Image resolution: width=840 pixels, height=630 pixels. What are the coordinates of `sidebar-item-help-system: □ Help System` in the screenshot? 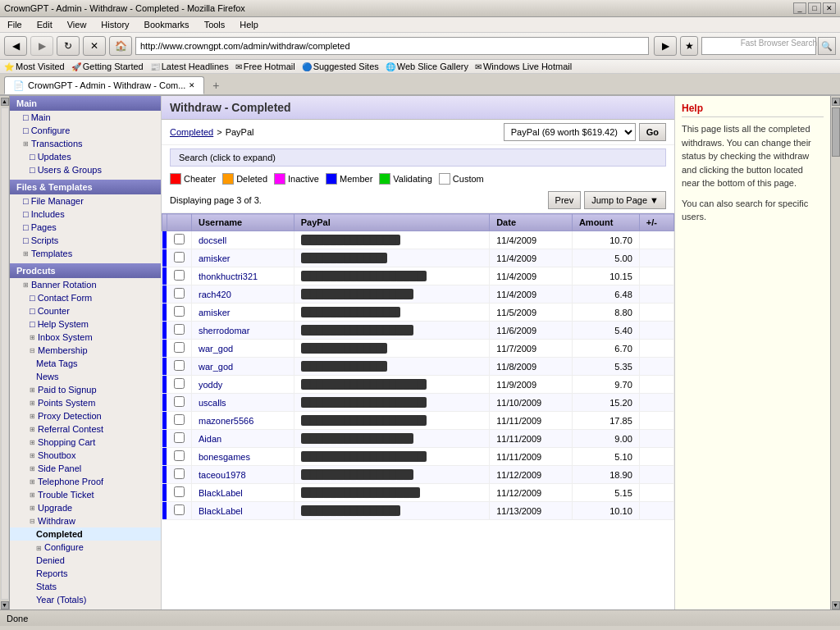 It's located at (85, 324).